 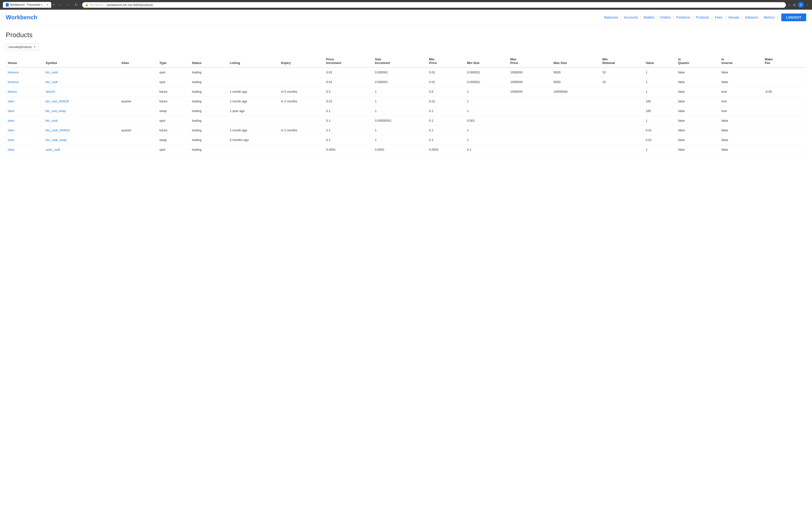 I want to click on cell-size_increment: 0.000001, so click(x=400, y=72).